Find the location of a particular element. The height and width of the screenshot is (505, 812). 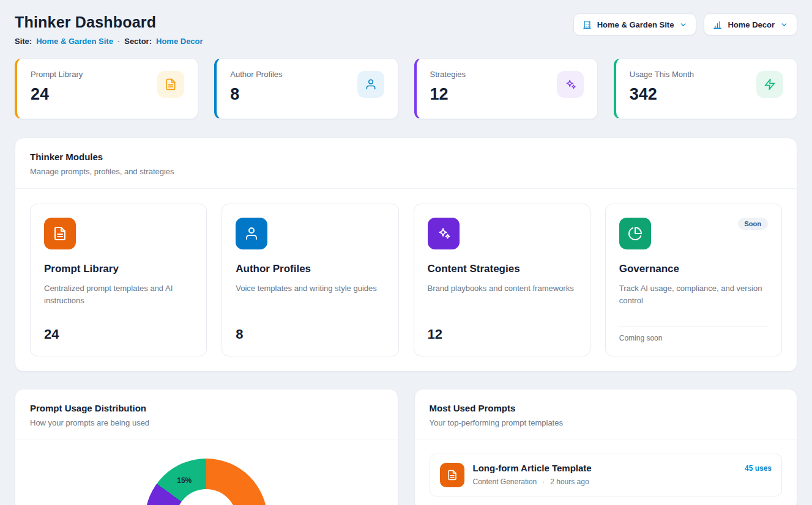

most-used-prompts-panel: Most Used Prompts Your top-performing pr… is located at coordinates (606, 447).